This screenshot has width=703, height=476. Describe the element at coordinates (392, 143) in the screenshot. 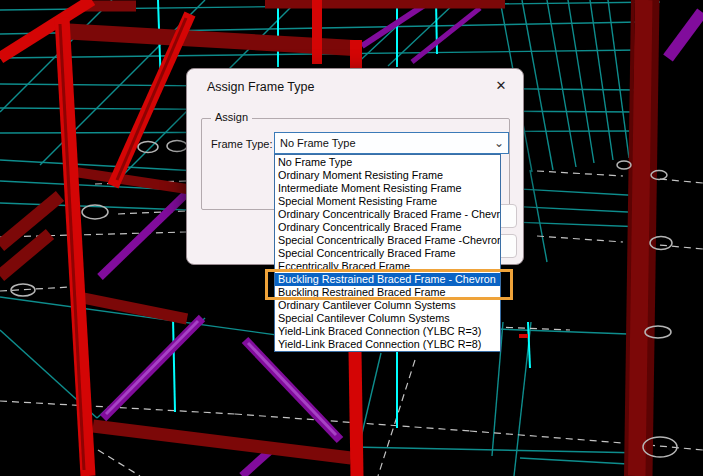

I see `frame-type-combobox: No Frame Type ⌄` at that location.